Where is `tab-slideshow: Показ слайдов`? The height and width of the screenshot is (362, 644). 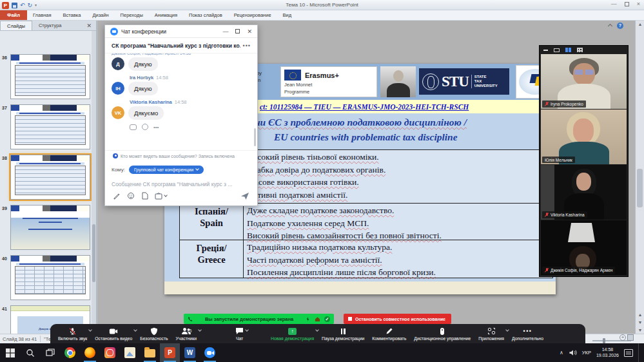 tab-slideshow: Показ слайдов is located at coordinates (206, 15).